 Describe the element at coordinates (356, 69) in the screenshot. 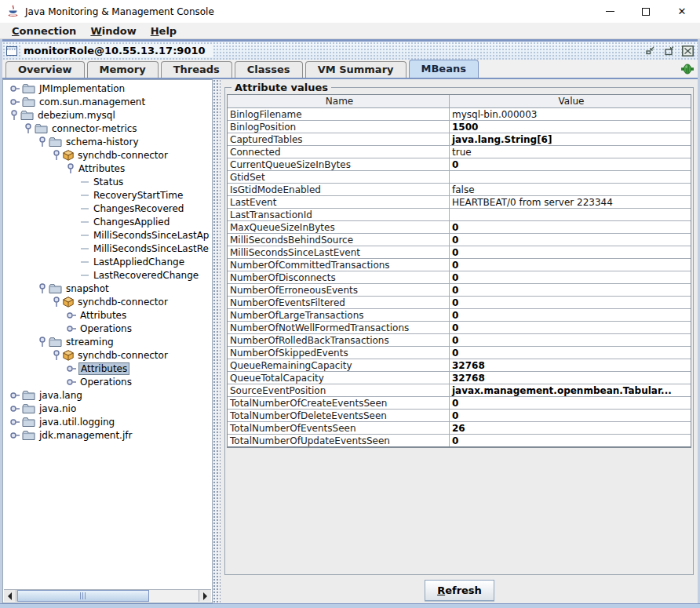

I see `tab-vm-summary: VM Summary` at that location.